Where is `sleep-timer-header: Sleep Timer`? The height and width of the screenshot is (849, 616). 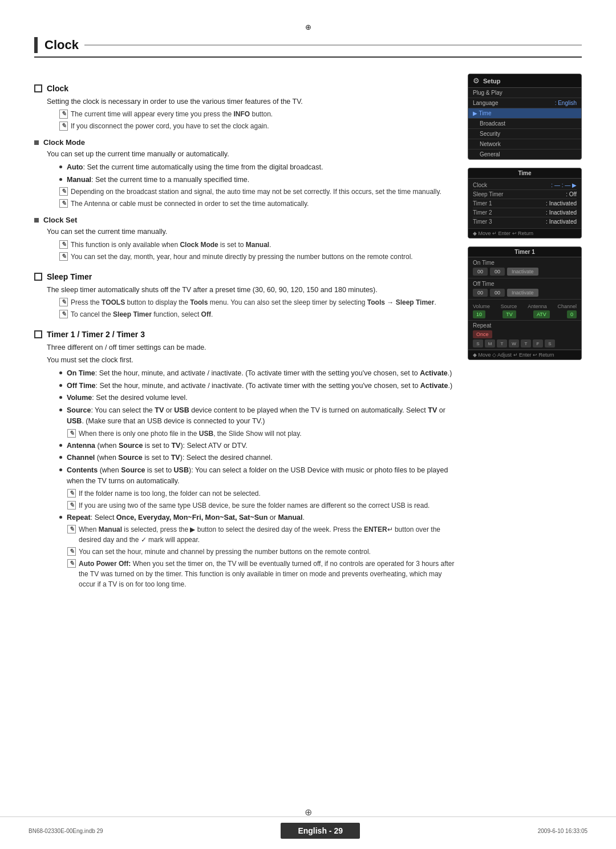 sleep-timer-header: Sleep Timer is located at coordinates (245, 277).